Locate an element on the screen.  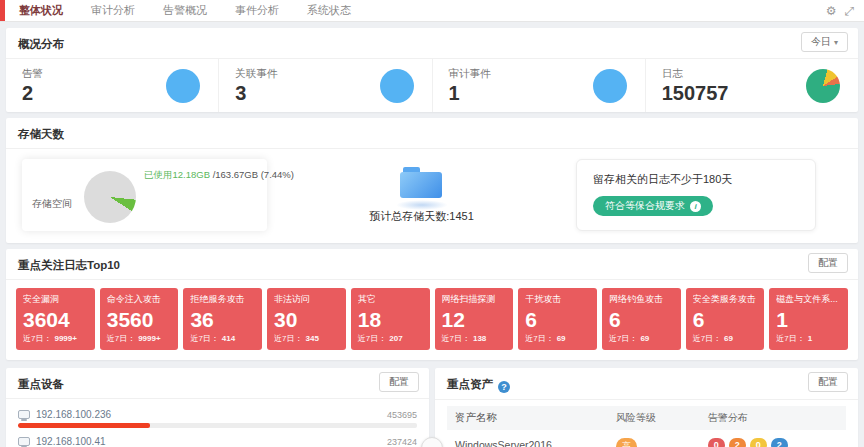
stat-audit-events: 审计事件 1 is located at coordinates (540, 86).